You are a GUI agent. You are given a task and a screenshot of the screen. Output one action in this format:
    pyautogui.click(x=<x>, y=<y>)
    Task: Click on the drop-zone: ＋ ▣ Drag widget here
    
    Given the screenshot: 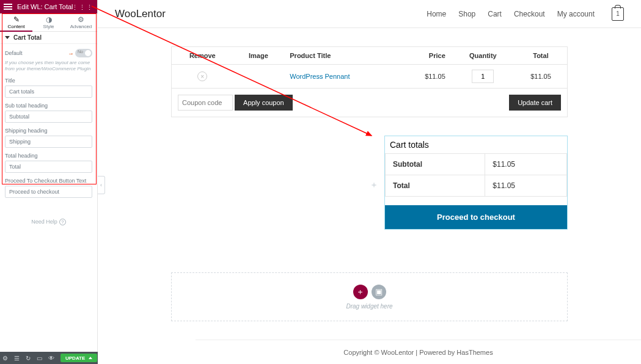 What is the action you would take?
    pyautogui.click(x=369, y=297)
    